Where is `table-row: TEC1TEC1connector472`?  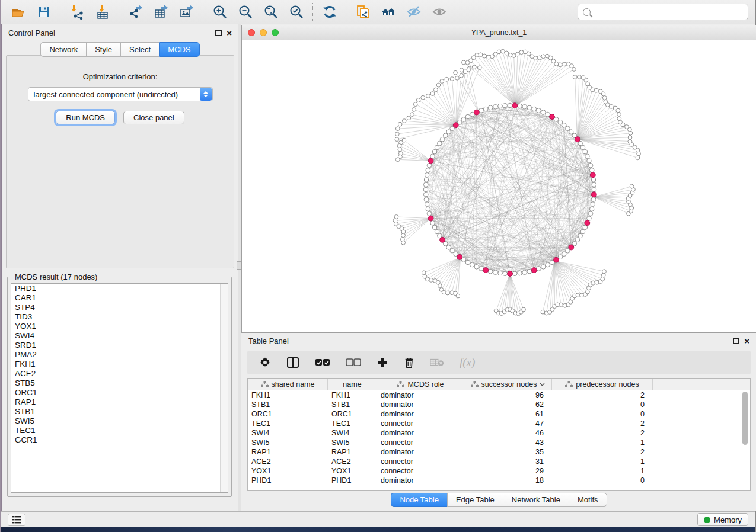
table-row: TEC1TEC1connector472 is located at coordinates (499, 424).